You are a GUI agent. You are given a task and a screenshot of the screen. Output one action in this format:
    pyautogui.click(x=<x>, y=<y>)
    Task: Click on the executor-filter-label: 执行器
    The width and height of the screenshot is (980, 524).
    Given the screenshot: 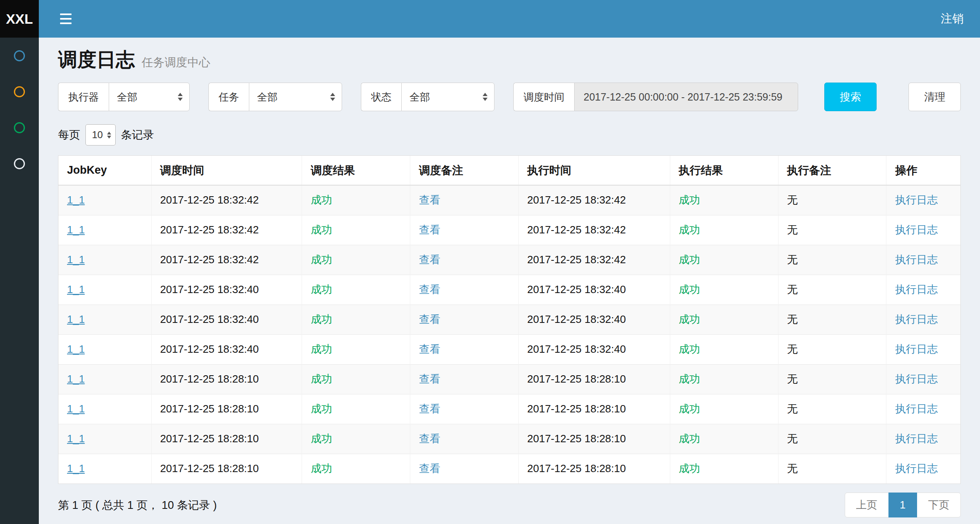 What is the action you would take?
    pyautogui.click(x=83, y=97)
    